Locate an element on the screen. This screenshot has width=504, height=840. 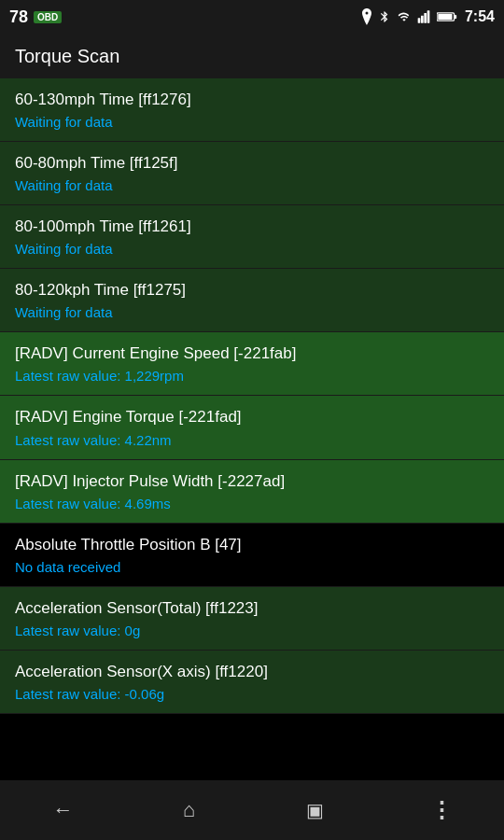
more-button is located at coordinates (441, 810).